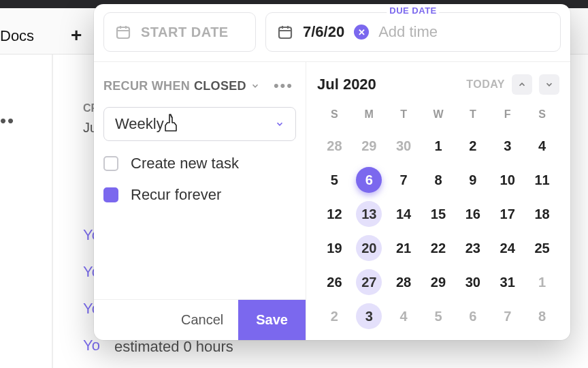 This screenshot has height=368, width=588. I want to click on calendar-day: 23, so click(472, 248).